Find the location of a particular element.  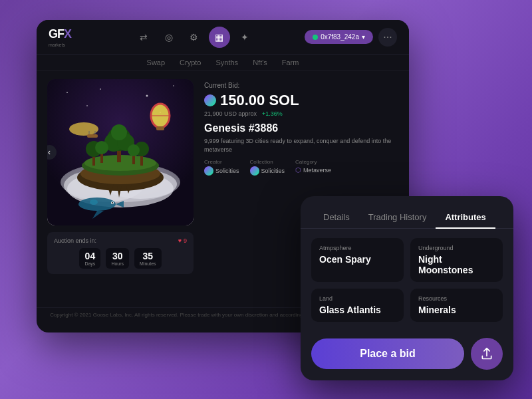

days-unit: 04 Days is located at coordinates (90, 258).